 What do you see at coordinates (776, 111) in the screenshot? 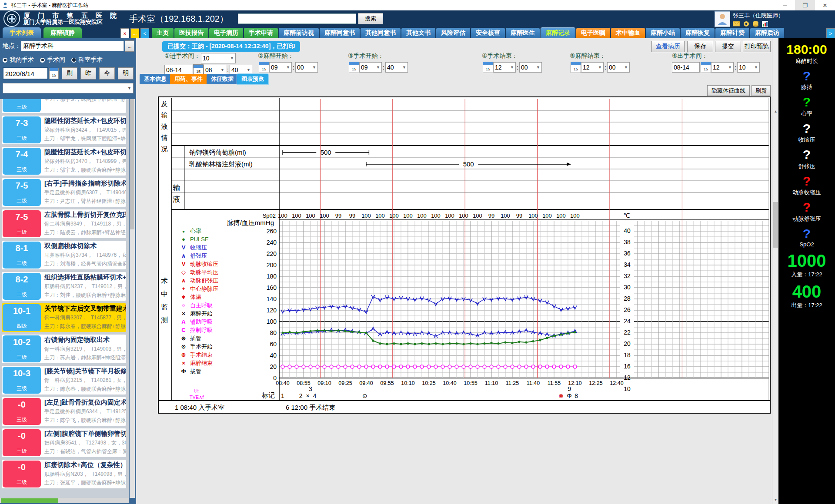
I see `scroll-up-icon: ▲` at bounding box center [776, 111].